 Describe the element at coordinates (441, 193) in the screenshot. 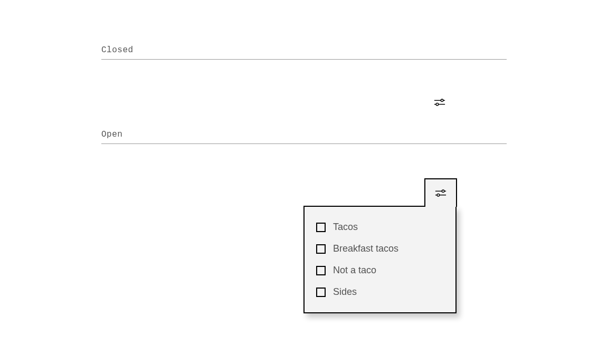

I see `settings-toggle-open` at that location.